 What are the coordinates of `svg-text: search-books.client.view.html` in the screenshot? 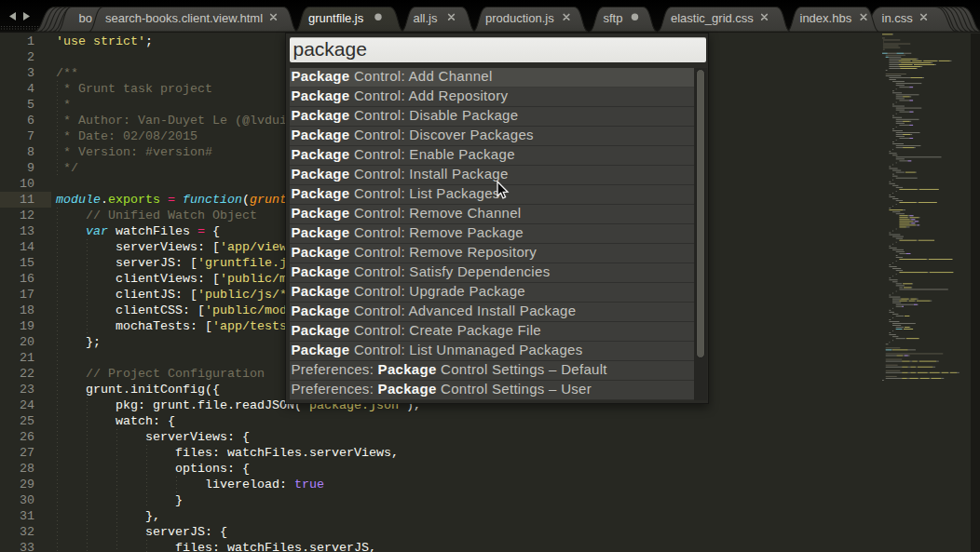 It's located at (184, 19).